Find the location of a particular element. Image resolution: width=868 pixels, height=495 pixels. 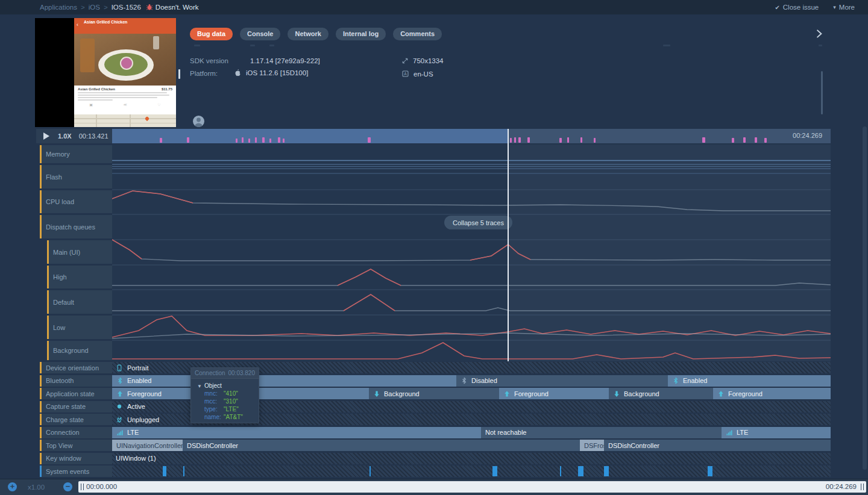

state-row-track: UIWindow (1) is located at coordinates (471, 459).